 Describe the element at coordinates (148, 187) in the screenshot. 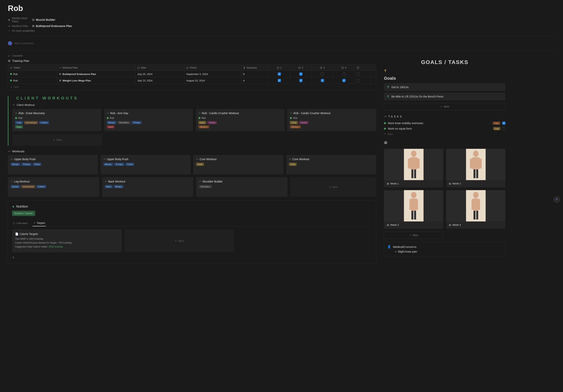

I see `workout-card: Back Workout BackBiceps` at that location.